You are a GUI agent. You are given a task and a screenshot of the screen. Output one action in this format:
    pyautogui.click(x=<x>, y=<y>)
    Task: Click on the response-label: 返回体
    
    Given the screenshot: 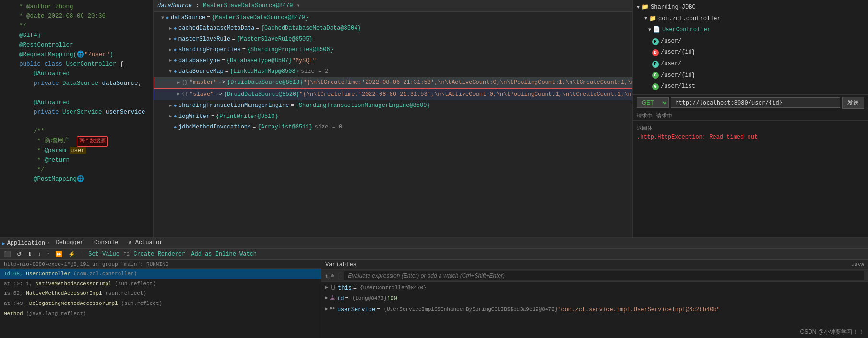 What is the action you would take?
    pyautogui.click(x=750, y=128)
    